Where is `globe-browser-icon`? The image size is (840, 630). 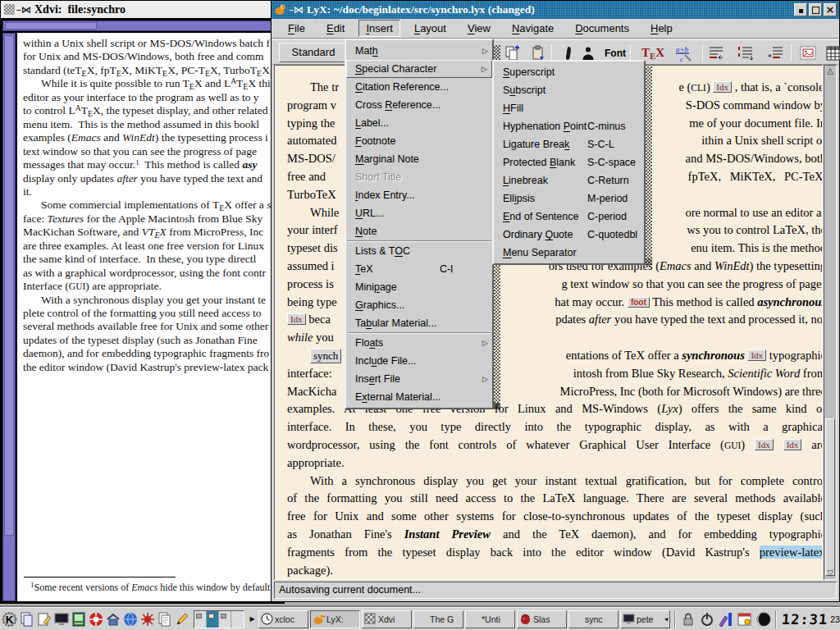 globe-browser-icon is located at coordinates (130, 619).